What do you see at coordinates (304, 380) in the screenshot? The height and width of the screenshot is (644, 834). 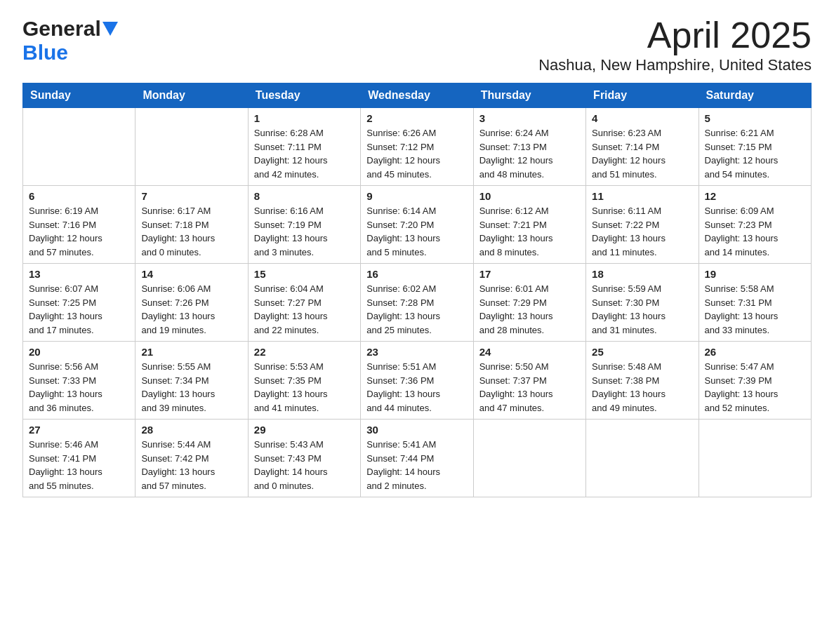 I see `calendar-cell: 22Sunrise: 5:53 AMSunset: 7:35 PMDayligh…` at bounding box center [304, 380].